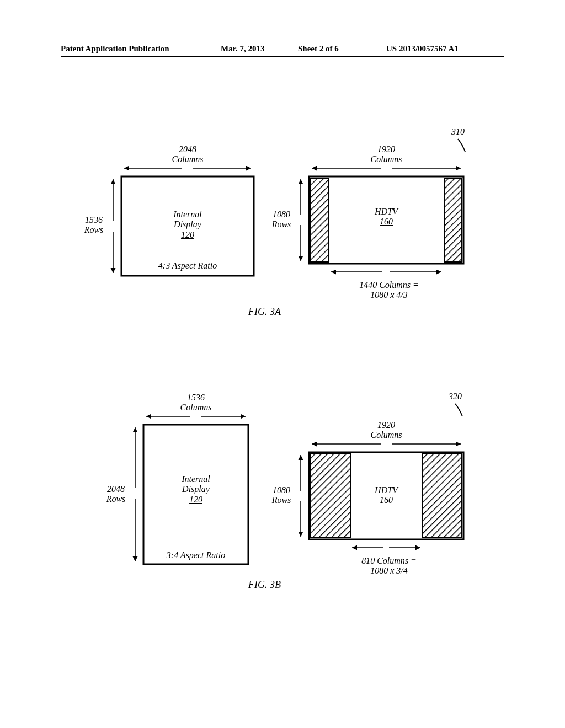  Describe the element at coordinates (116, 489) in the screenshot. I see `fig3b-left-rows-value: 2048` at that location.